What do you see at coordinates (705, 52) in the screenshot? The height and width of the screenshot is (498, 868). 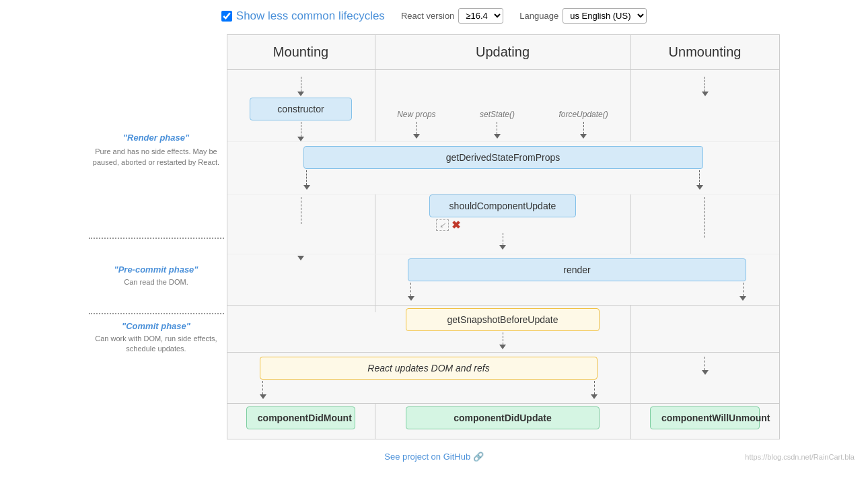 I see `unmounting-header: Unmounting` at bounding box center [705, 52].